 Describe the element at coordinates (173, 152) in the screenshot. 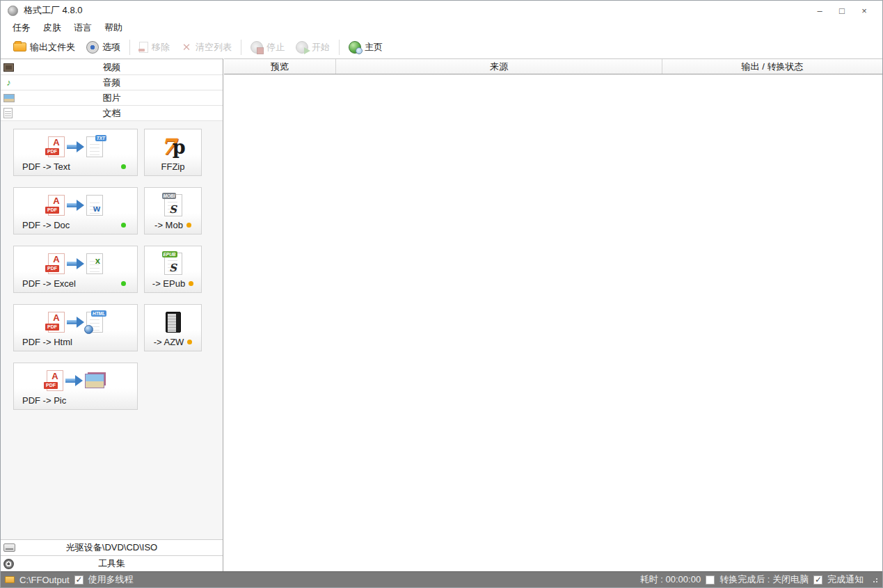

I see `tile-ffzip: 7p FFZip` at that location.